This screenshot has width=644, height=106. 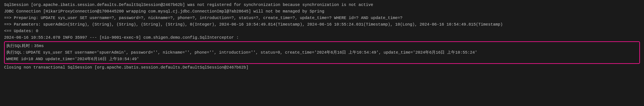 I want to click on log-line-parameters: ==> Parameters: spuerAdmin(String), (Str…, so click(x=322, y=25).